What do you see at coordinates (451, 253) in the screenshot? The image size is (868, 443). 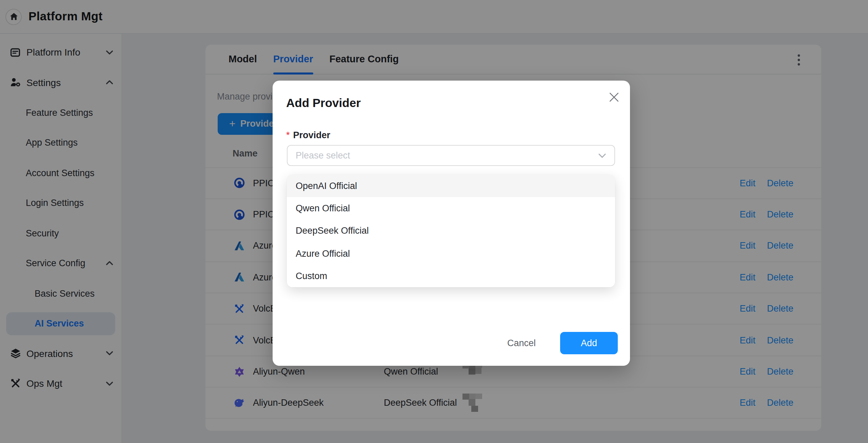 I see `option-azure-official: Azure Official` at bounding box center [451, 253].